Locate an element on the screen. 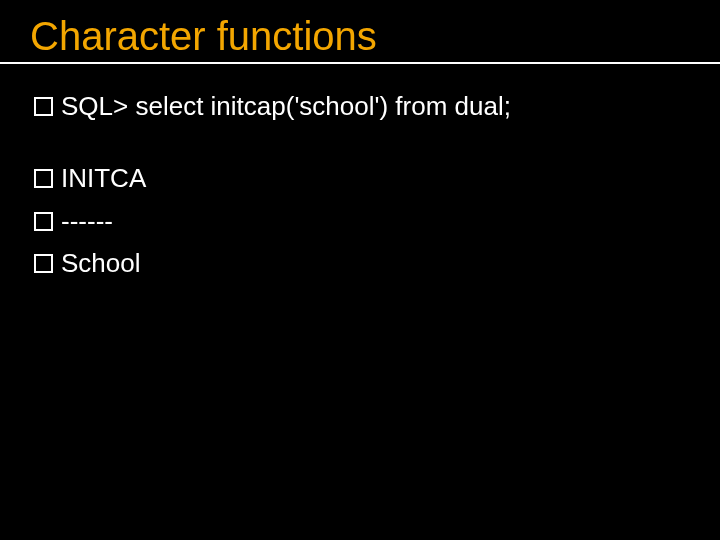 The width and height of the screenshot is (720, 540). line-text: ------ is located at coordinates (376, 221).